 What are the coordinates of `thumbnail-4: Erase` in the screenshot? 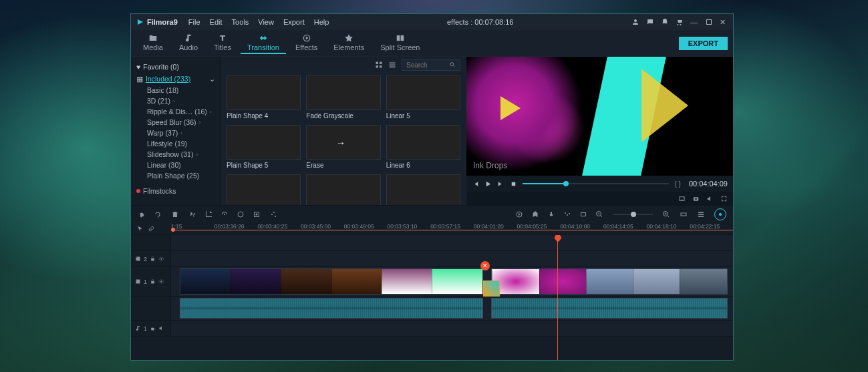 It's located at (343, 147).